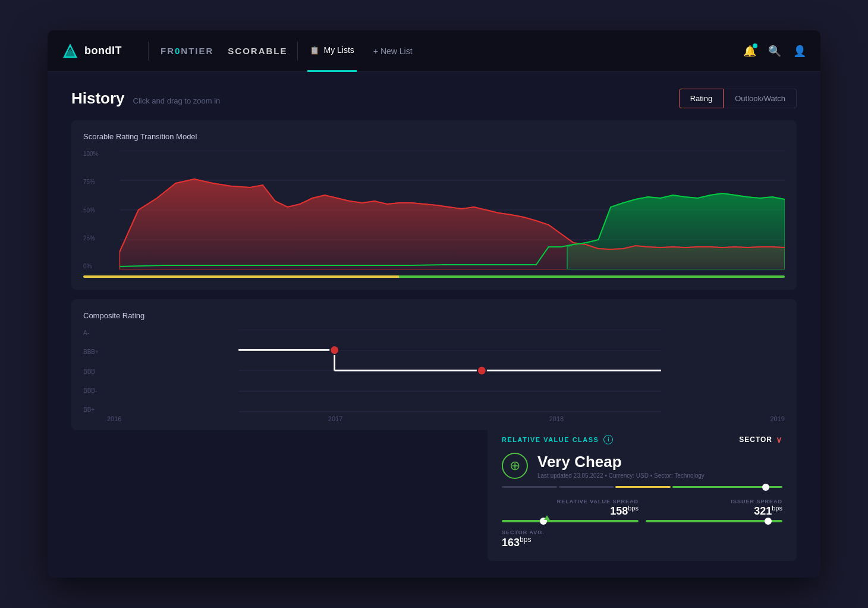 The width and height of the screenshot is (868, 608). What do you see at coordinates (224, 51) in the screenshot?
I see `nav-brand: FR0NTIER SCORABLE` at bounding box center [224, 51].